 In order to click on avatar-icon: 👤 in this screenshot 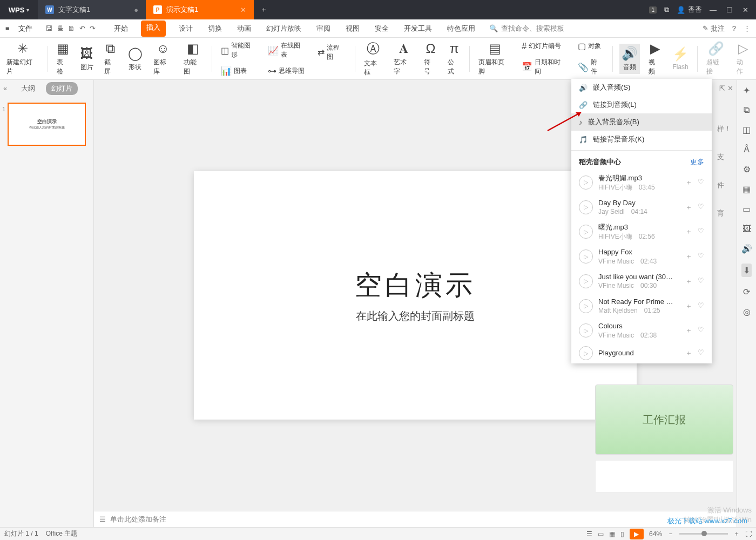, I will do `click(681, 10)`.